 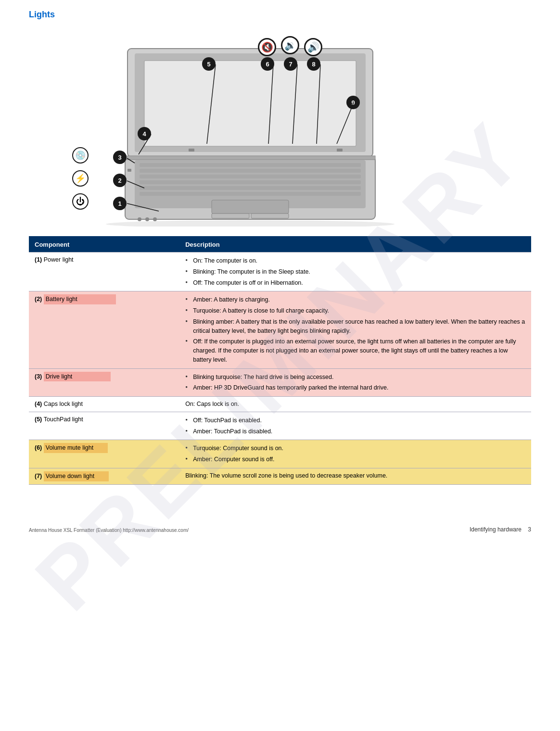 I want to click on table-row: (5) TouchPad lightOff: TouchPad is enabl…, so click(x=280, y=426).